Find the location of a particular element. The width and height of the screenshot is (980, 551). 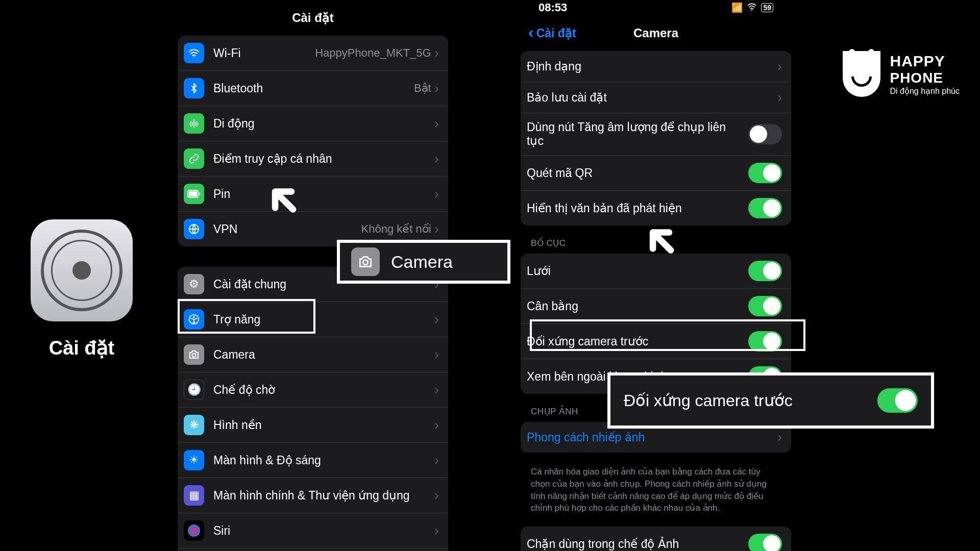

livetext-label: Hiển thị văn bản đã phát hiện is located at coordinates (638, 208).